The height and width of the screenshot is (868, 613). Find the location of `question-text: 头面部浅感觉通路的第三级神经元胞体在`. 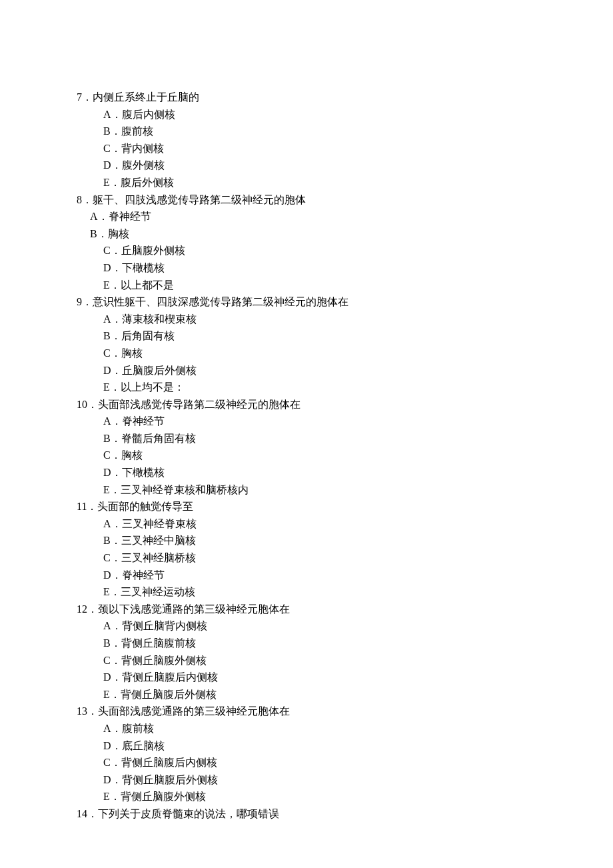

question-text: 头面部浅感觉通路的第三级神经元胞体在 is located at coordinates (194, 711).